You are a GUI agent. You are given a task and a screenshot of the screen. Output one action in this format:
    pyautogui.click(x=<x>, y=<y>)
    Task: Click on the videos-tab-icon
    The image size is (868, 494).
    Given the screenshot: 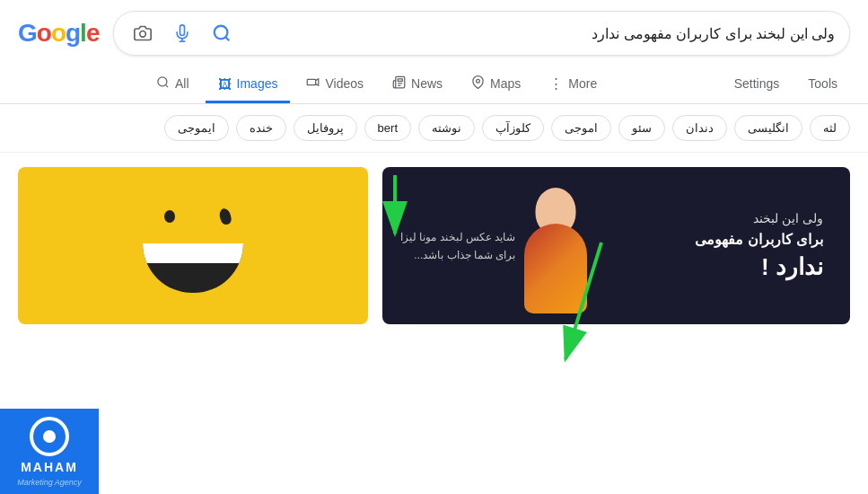 What is the action you would take?
    pyautogui.click(x=312, y=84)
    